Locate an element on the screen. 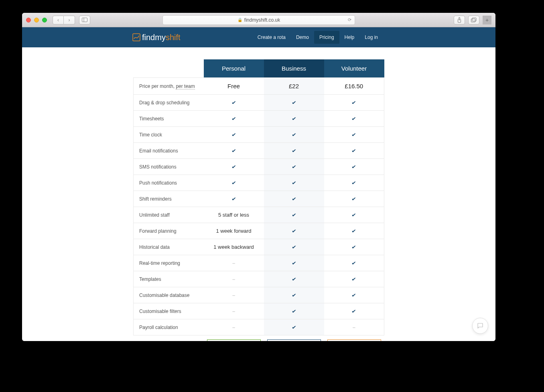 The width and height of the screenshot is (544, 392). get-started-personal: GET STARTED is located at coordinates (234, 340).